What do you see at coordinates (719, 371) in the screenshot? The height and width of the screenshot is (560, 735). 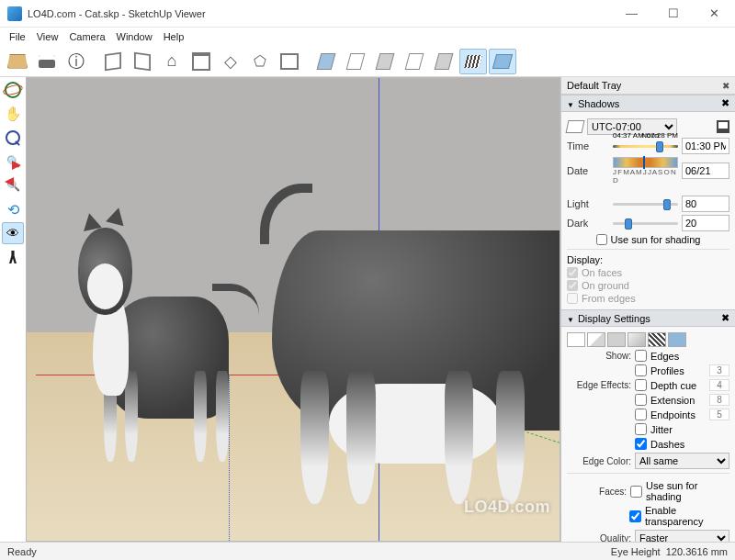 I see `profiles-value: 3` at bounding box center [719, 371].